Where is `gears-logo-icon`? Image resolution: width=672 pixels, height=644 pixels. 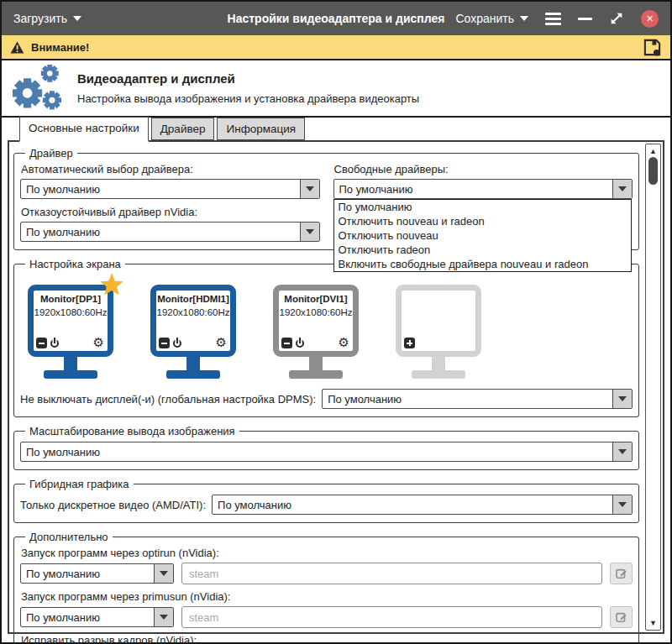 gears-logo-icon is located at coordinates (36, 88).